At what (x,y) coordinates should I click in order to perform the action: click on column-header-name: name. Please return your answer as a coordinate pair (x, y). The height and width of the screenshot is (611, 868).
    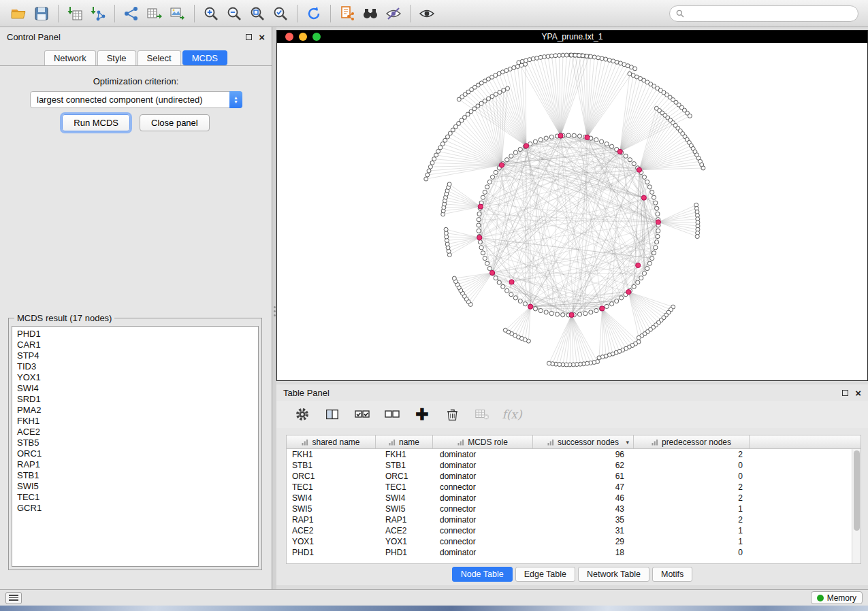
    Looking at the image, I should click on (404, 442).